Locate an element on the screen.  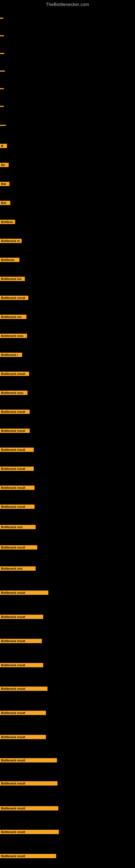
bar-label-28: Bottleneck rest is located at coordinates (18, 527).